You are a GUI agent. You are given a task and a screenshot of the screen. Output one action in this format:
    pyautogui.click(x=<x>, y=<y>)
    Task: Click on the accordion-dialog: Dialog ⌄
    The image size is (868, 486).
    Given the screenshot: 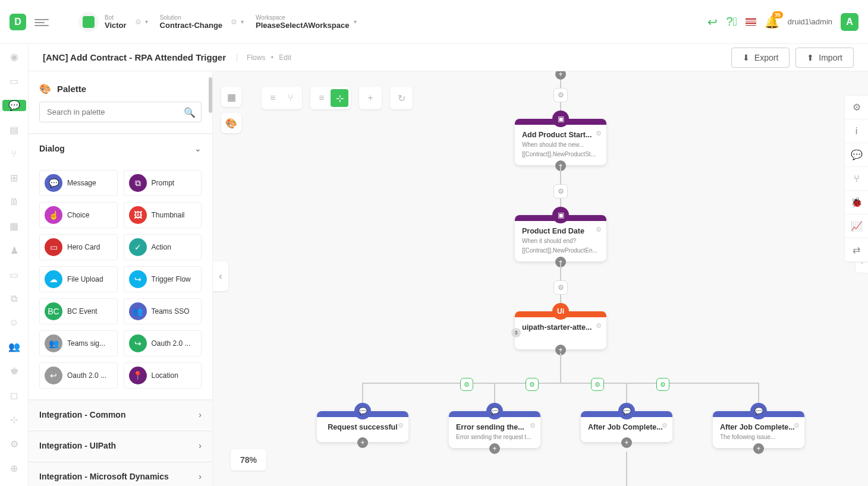 What is the action you would take?
    pyautogui.click(x=120, y=148)
    